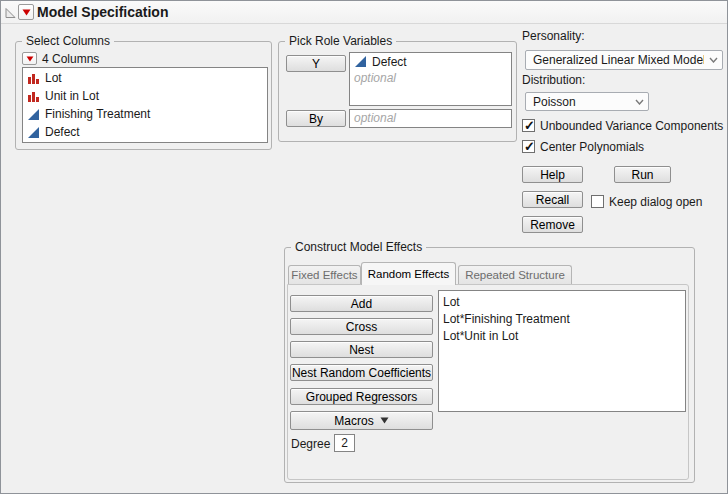 This screenshot has height=494, width=728. What do you see at coordinates (624, 60) in the screenshot?
I see `personality-combobox: Generalized Linear Mixed Model` at bounding box center [624, 60].